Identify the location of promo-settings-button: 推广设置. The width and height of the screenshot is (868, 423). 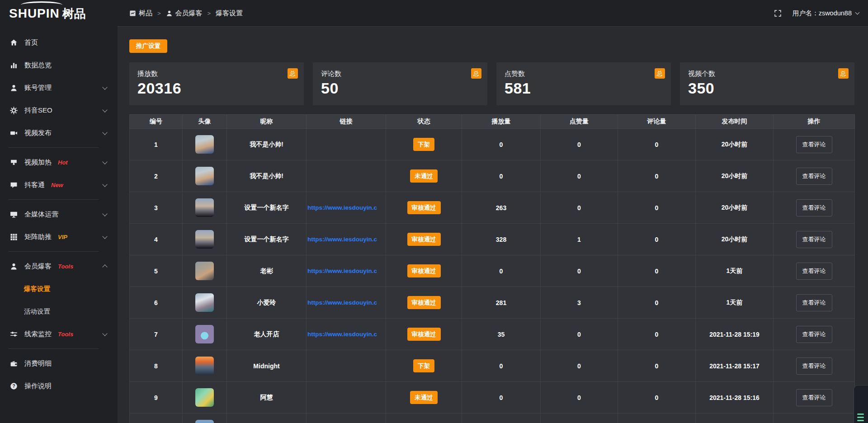
(148, 46).